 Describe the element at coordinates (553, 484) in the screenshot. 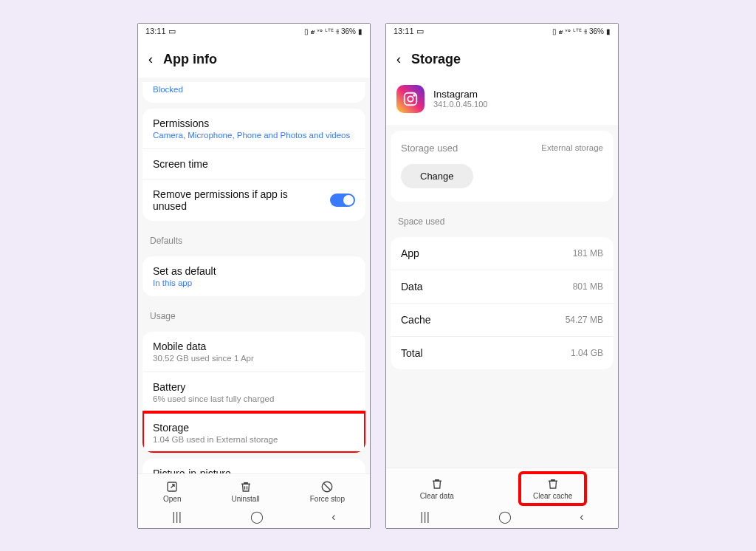

I see `clear-cache-icon` at that location.